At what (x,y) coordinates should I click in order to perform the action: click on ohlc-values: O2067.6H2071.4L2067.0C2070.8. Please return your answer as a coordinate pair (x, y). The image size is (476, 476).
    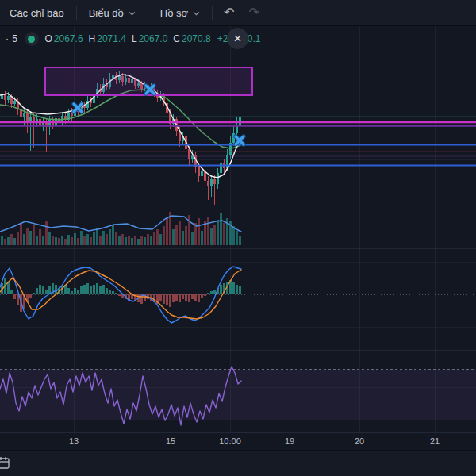
    Looking at the image, I should click on (129, 39).